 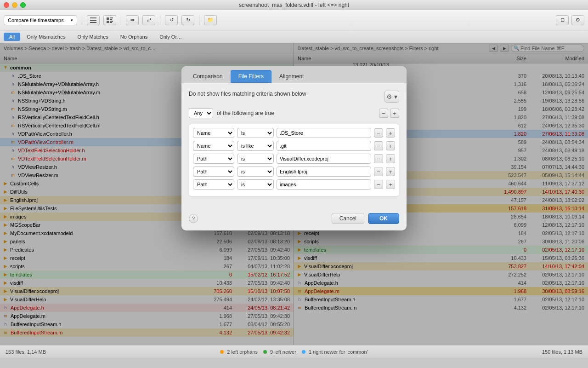 What do you see at coordinates (134, 37) in the screenshot?
I see `filter-tab-no-orphans: No Orphans` at bounding box center [134, 37].